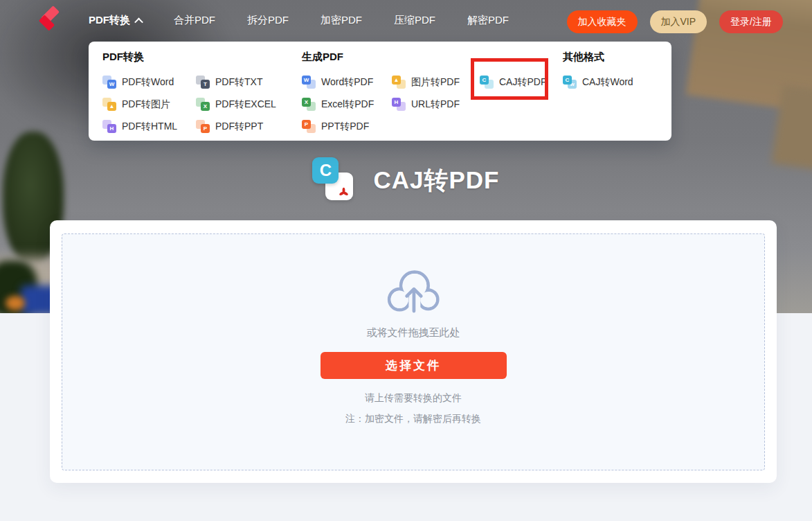  Describe the element at coordinates (343, 191) in the screenshot. I see `pdf-trefoil-glyph` at that location.